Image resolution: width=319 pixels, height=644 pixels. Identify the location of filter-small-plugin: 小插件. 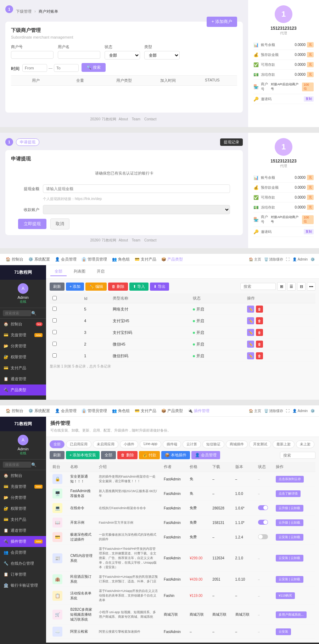
(129, 444).